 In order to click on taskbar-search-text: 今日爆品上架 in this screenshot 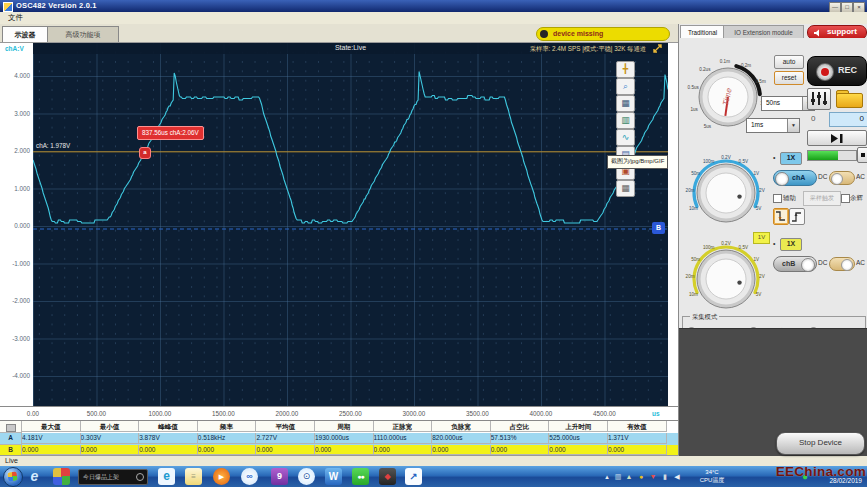, I will do `click(101, 478)`.